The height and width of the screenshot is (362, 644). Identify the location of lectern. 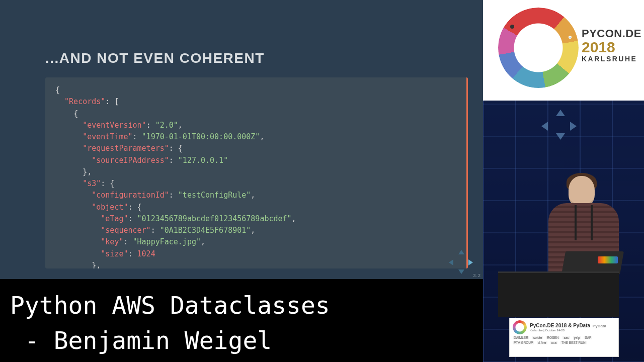
(558, 294).